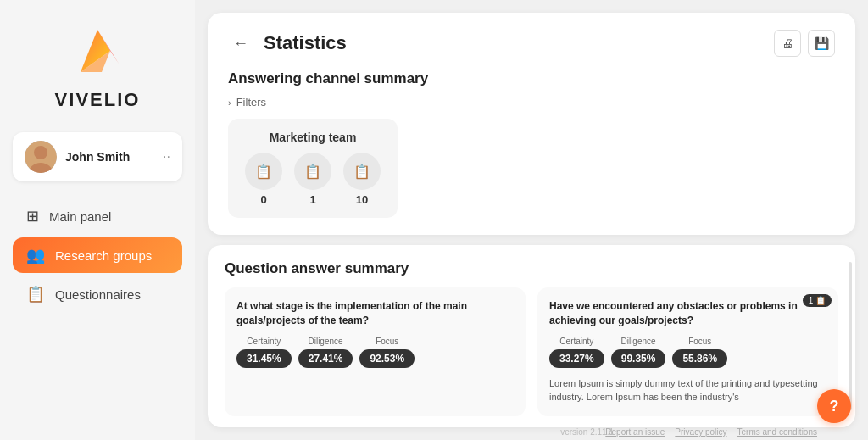  Describe the element at coordinates (778, 432) in the screenshot. I see `terms-link: Terms and conditions` at that location.